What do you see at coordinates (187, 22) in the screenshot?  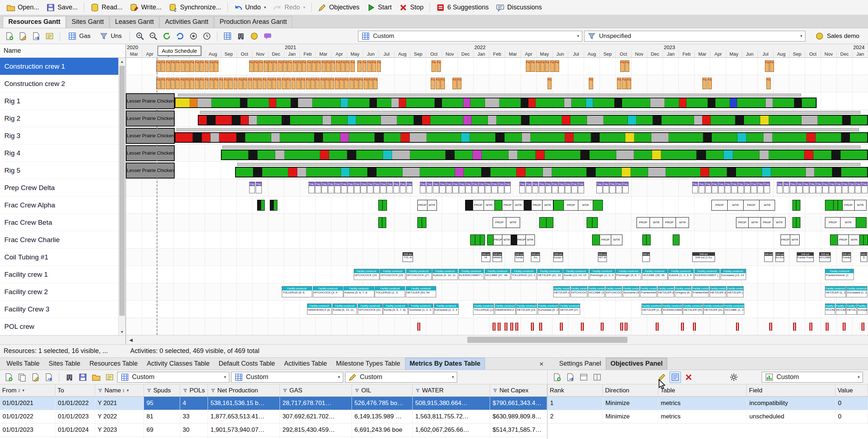 I see `tab-activities-gantt: Activities Gantt` at bounding box center [187, 22].